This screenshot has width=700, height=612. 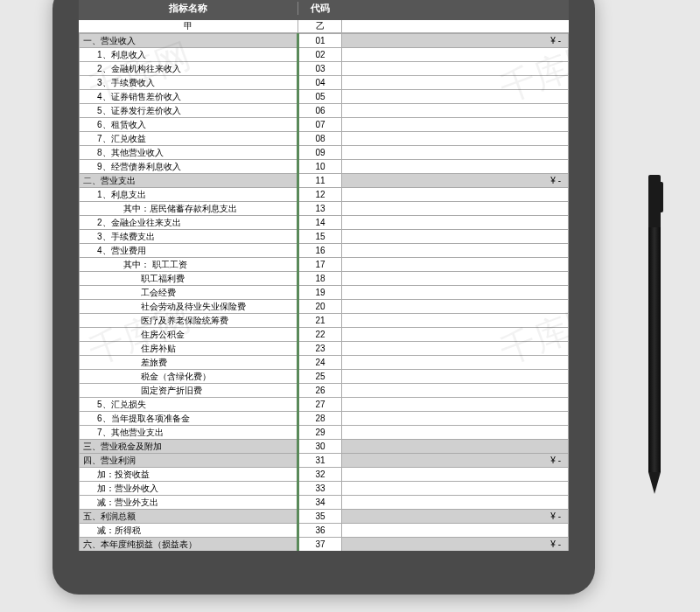 What do you see at coordinates (324, 97) in the screenshot?
I see `table-row: 4、证券销售差价收入05` at bounding box center [324, 97].